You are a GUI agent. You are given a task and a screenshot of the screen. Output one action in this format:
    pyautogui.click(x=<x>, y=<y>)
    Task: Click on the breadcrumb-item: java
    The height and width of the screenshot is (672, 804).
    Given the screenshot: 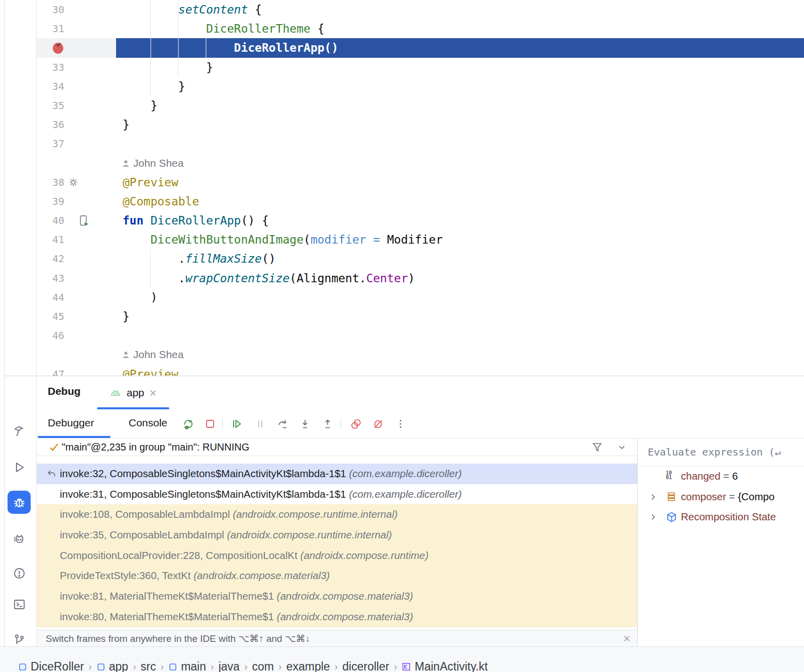 What is the action you would take?
    pyautogui.click(x=229, y=666)
    